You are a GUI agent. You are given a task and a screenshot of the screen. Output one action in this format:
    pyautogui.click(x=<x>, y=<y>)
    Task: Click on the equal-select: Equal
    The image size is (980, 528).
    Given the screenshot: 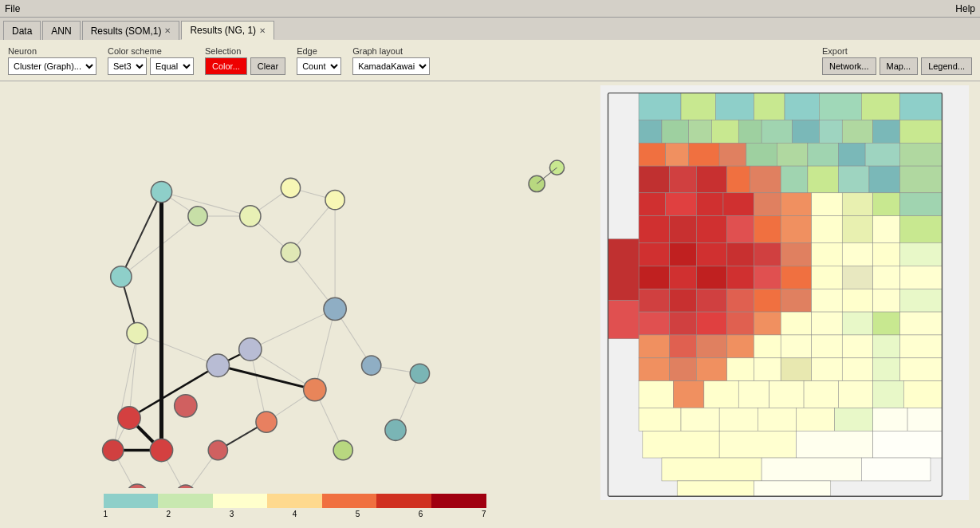 What is the action you would take?
    pyautogui.click(x=172, y=66)
    